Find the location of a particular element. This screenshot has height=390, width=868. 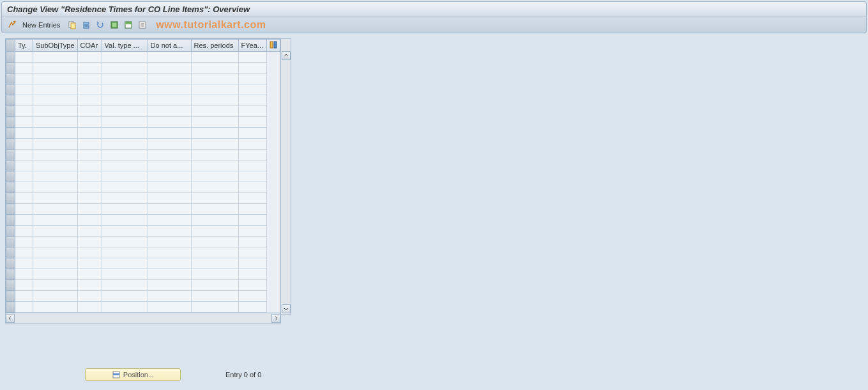

select-block-icon is located at coordinates (128, 25).